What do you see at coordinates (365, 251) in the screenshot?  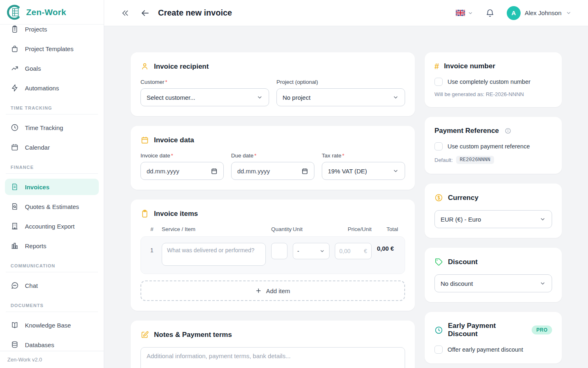 I see `euro-symbol: €` at bounding box center [365, 251].